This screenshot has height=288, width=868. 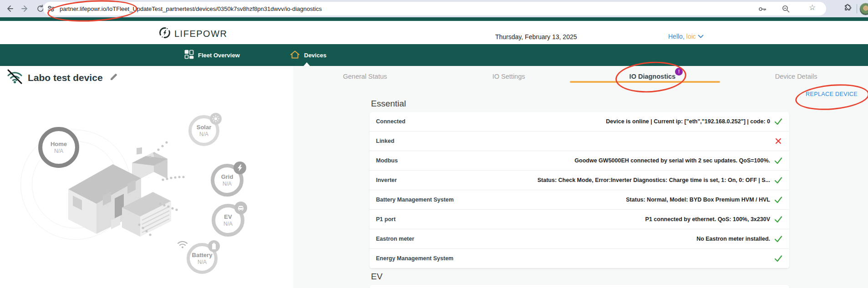 I want to click on device-name: Labo test device, so click(x=66, y=78).